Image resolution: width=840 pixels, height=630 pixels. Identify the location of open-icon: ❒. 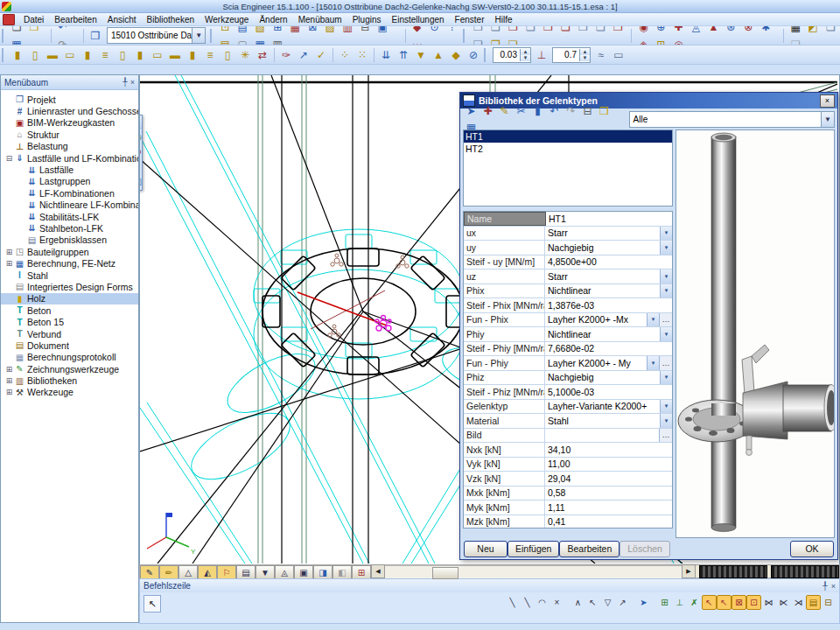
(604, 110).